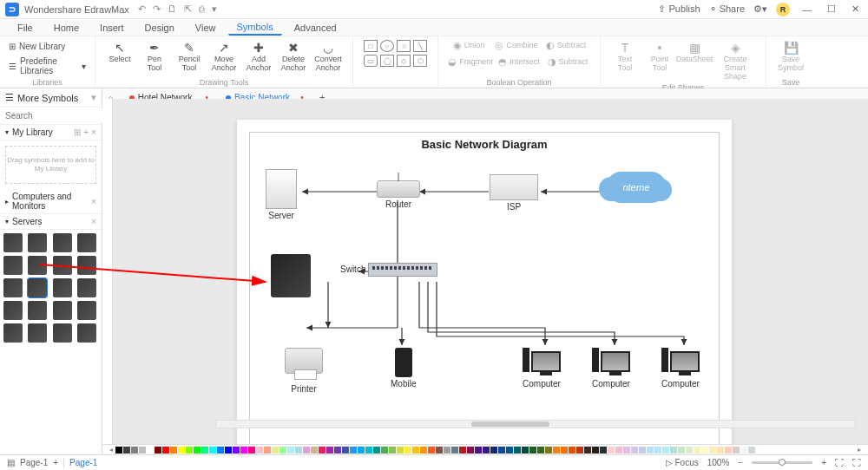 The width and height of the screenshot is (868, 470). I want to click on menu-design: Design, so click(160, 28).